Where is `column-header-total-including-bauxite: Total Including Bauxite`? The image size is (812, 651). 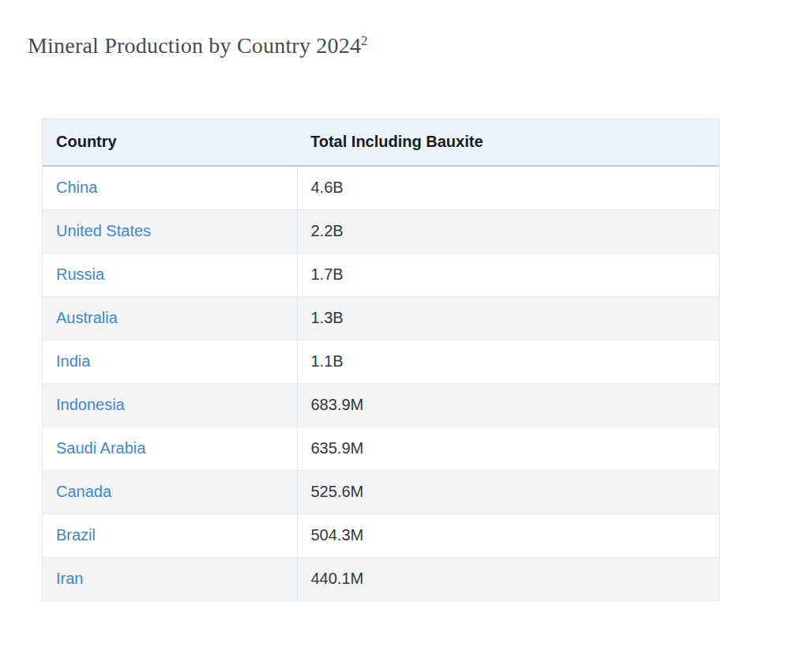
column-header-total-including-bauxite: Total Including Bauxite is located at coordinates (508, 142).